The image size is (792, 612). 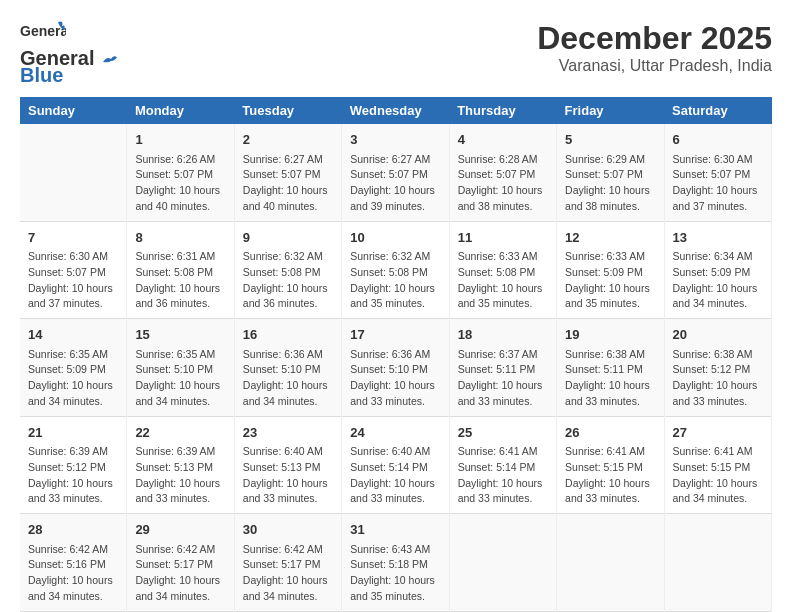 What do you see at coordinates (718, 335) in the screenshot?
I see `day-number: 20` at bounding box center [718, 335].